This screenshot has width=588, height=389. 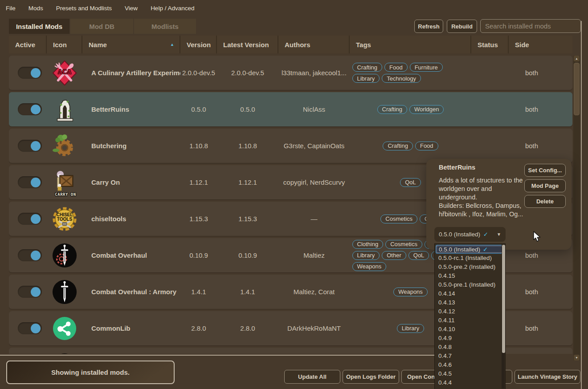 What do you see at coordinates (39, 26) in the screenshot?
I see `tab-installed-mods: Installed Mods` at bounding box center [39, 26].